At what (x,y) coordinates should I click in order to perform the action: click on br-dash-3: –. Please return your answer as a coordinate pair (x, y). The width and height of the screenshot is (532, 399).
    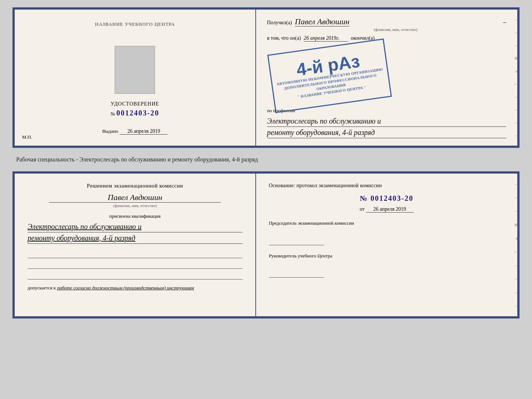
    Looking at the image, I should click on (514, 211).